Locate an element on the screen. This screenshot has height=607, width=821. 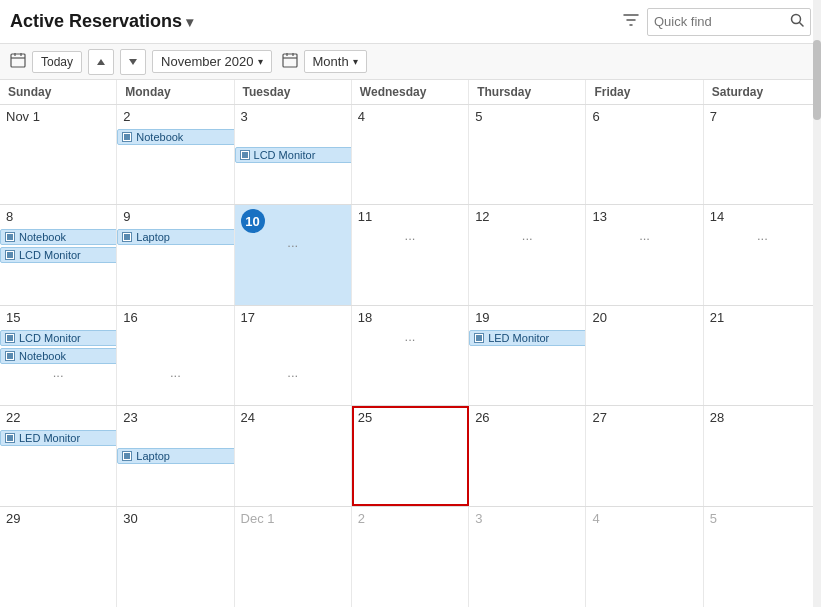
cell-nov24: 24 is located at coordinates (294, 456).